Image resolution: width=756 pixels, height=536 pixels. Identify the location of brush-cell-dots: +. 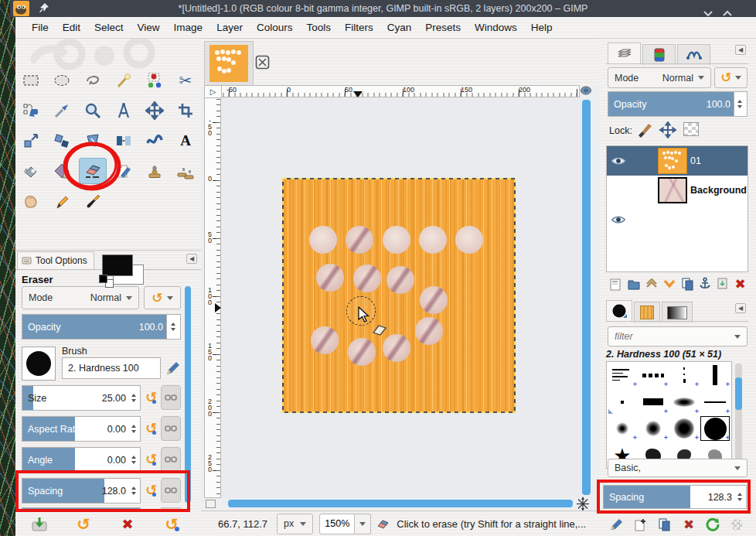
(684, 375).